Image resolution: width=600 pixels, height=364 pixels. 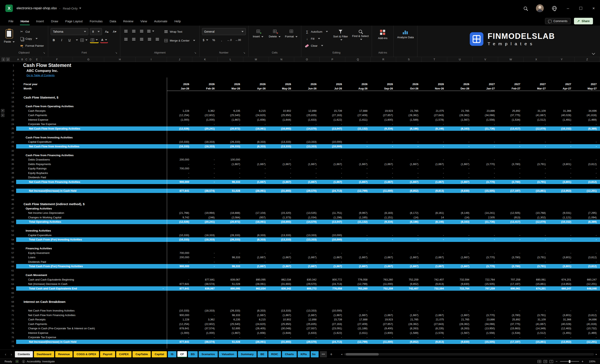 What do you see at coordinates (511, 191) in the screenshot?
I see `cell: (17,197)` at bounding box center [511, 191].